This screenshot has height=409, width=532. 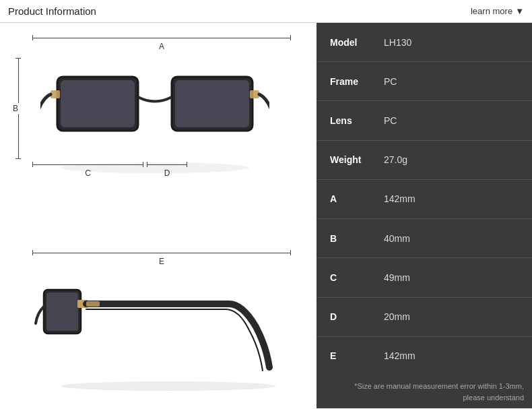 What do you see at coordinates (424, 42) in the screenshot?
I see `spec-row: Model LH130` at bounding box center [424, 42].